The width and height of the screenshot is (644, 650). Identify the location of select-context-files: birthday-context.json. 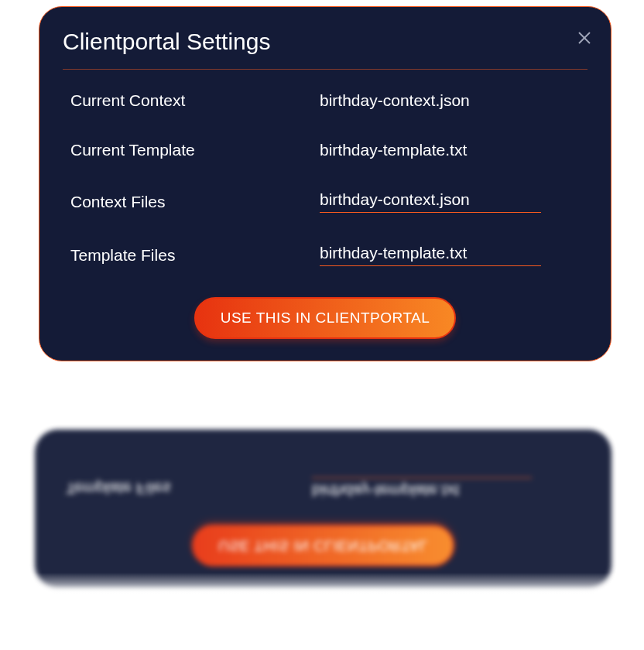
(430, 201).